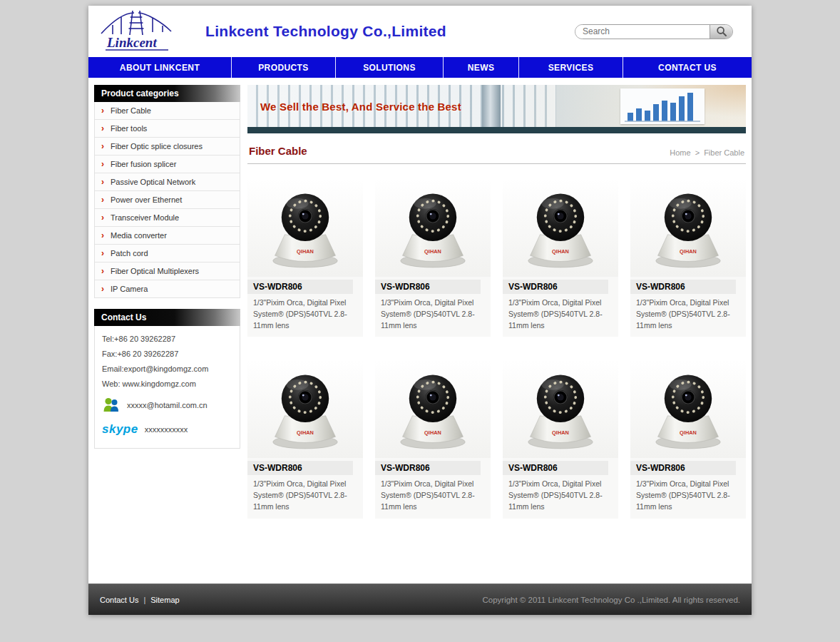 This screenshot has width=840, height=642. I want to click on site-footer: Contact Us | Sitemap Copyright © 2011 Li…, so click(420, 599).